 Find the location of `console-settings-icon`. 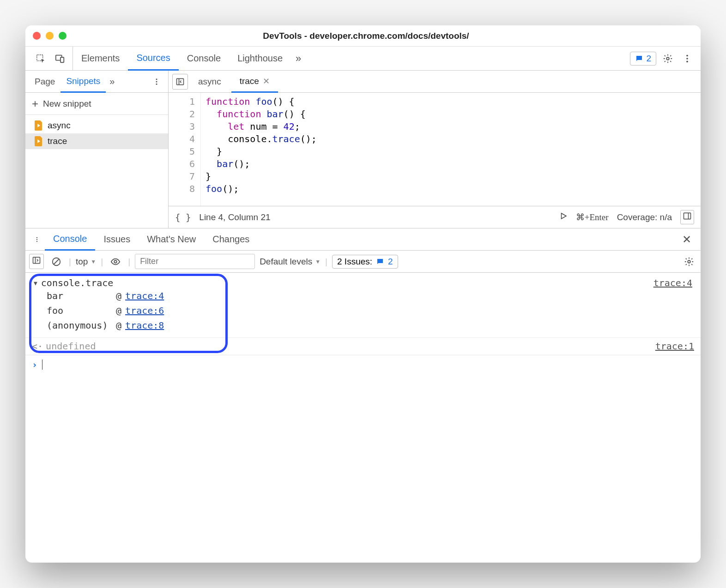

console-settings-icon is located at coordinates (689, 262).